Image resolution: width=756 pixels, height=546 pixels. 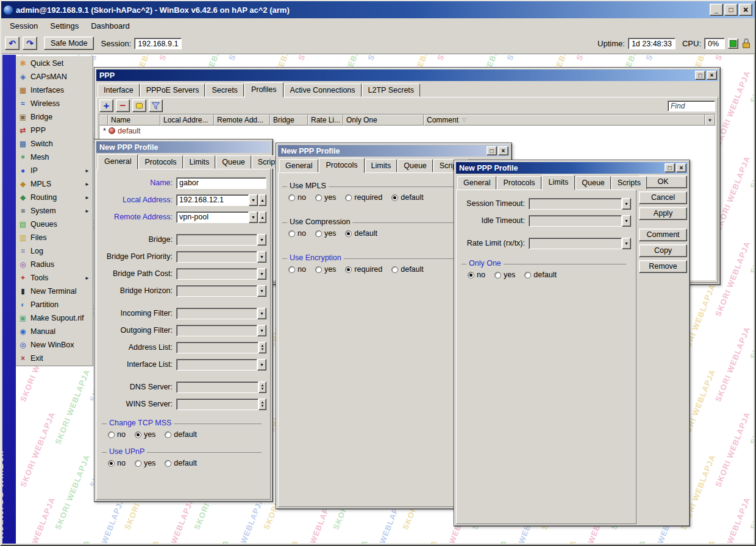 I want to click on ppp-tab-l2tp-secrets: L2TP Secrets, so click(x=391, y=90).